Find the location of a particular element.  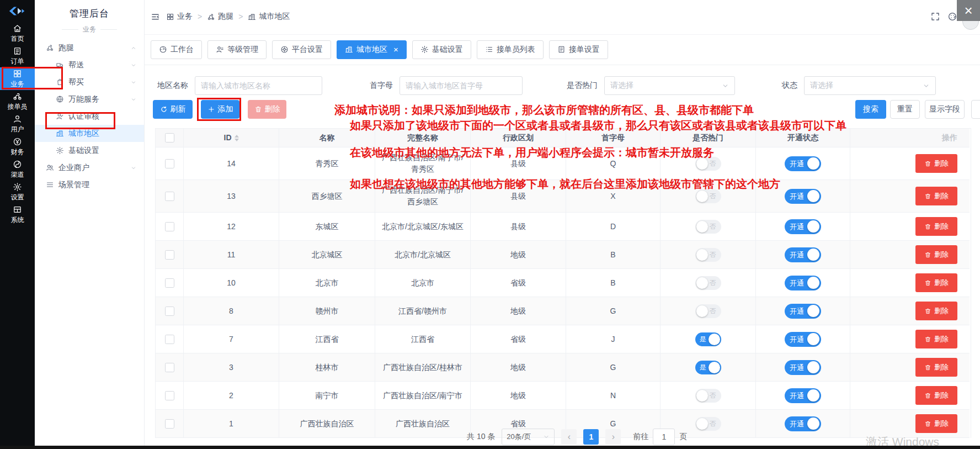

breadcrumb-item-city-region: 城市地区 is located at coordinates (269, 17).